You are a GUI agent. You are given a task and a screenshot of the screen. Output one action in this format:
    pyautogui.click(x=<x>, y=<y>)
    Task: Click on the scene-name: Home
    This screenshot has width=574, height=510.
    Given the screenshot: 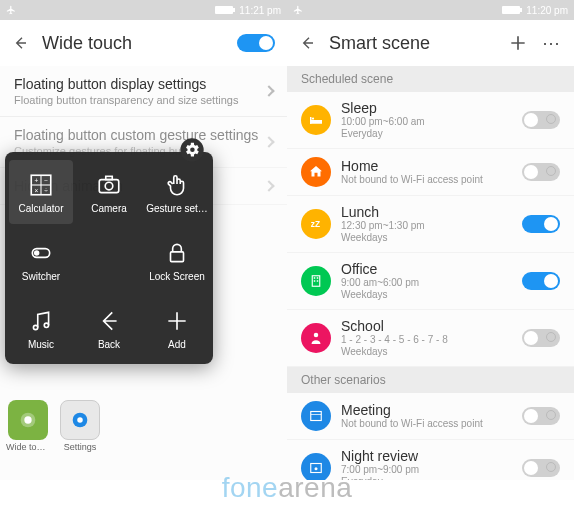 What is the action you would take?
    pyautogui.click(x=426, y=166)
    